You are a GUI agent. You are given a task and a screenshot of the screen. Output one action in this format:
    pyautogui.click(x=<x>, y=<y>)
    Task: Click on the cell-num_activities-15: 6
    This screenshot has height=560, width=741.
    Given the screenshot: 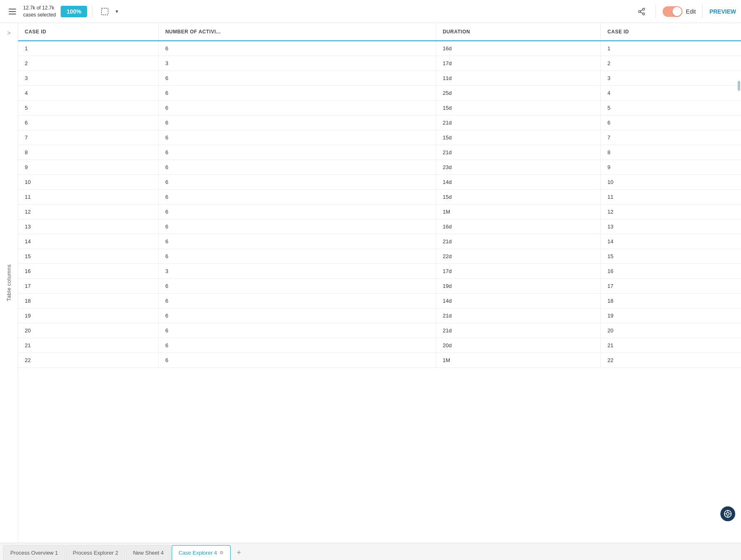 What is the action you would take?
    pyautogui.click(x=297, y=256)
    